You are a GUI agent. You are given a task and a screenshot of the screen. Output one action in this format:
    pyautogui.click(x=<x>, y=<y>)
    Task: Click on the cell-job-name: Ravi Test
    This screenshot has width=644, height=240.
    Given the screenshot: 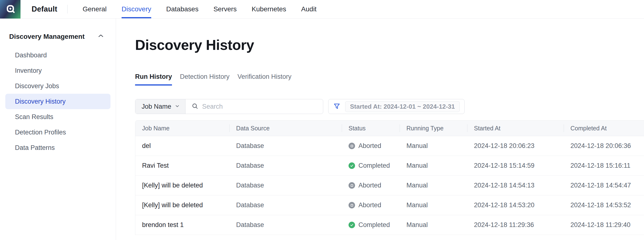 What is the action you would take?
    pyautogui.click(x=182, y=166)
    